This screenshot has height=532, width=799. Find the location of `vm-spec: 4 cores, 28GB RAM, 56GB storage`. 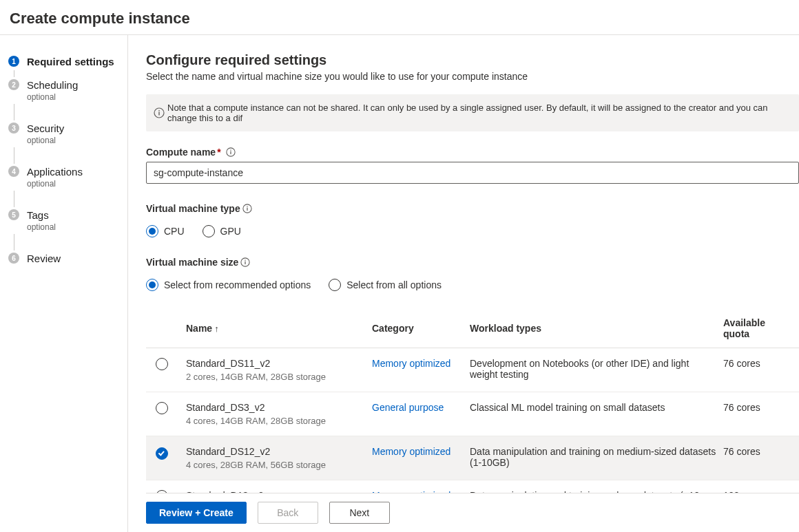

vm-spec: 4 cores, 28GB RAM, 56GB storage is located at coordinates (276, 465).